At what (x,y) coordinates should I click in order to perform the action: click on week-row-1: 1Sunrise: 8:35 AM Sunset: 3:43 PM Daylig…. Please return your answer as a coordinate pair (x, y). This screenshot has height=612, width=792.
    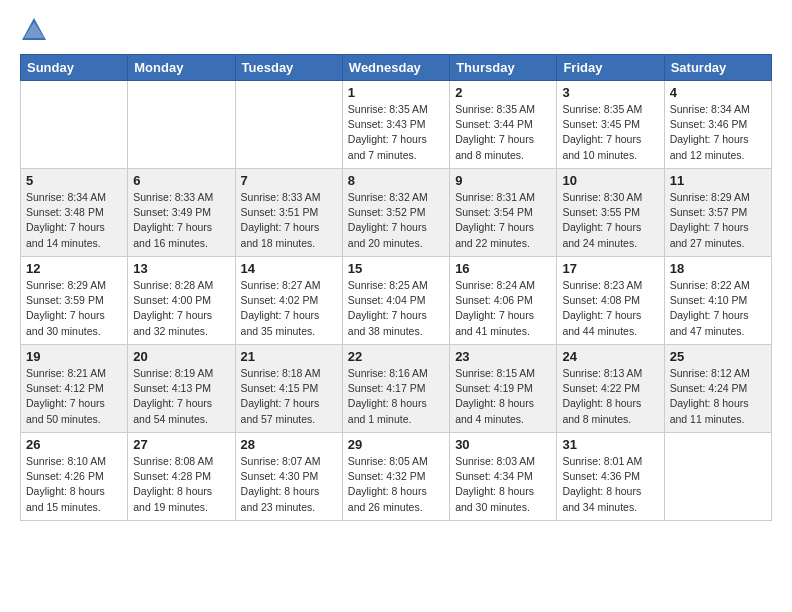
    Looking at the image, I should click on (396, 125).